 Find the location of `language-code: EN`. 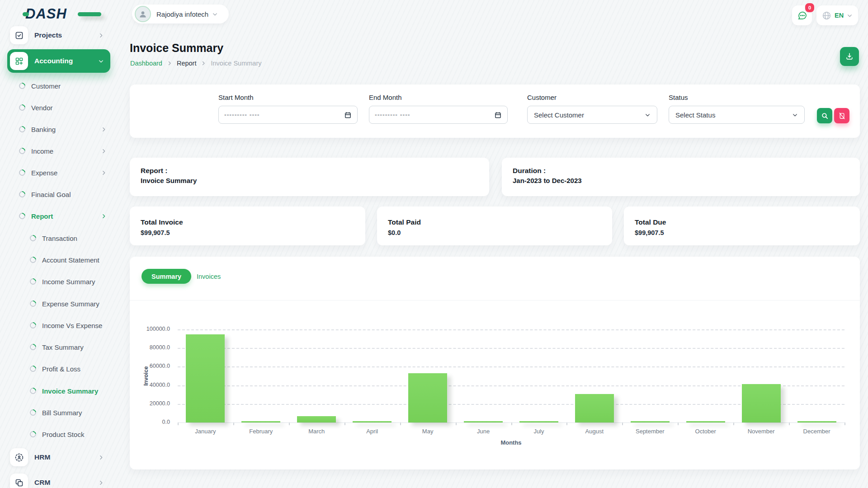

language-code: EN is located at coordinates (839, 15).